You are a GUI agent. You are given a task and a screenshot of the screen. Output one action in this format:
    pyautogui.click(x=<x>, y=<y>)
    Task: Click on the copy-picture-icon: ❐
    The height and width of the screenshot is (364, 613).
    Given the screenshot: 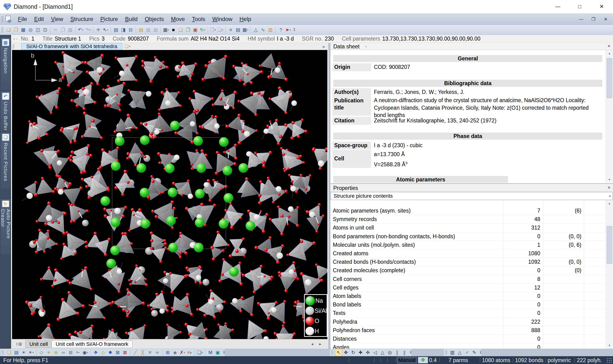 What is the action you would take?
    pyautogui.click(x=188, y=30)
    